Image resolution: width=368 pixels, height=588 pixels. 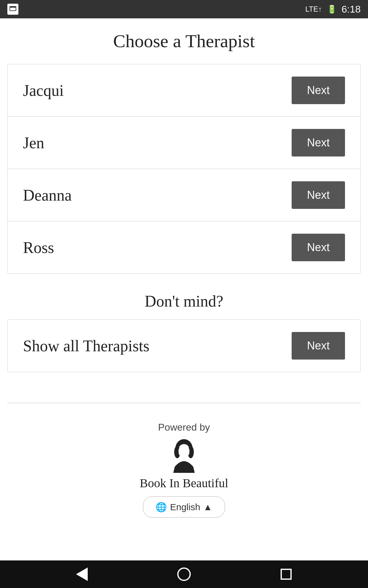 I want to click on bottom-nav-bar, so click(x=184, y=574).